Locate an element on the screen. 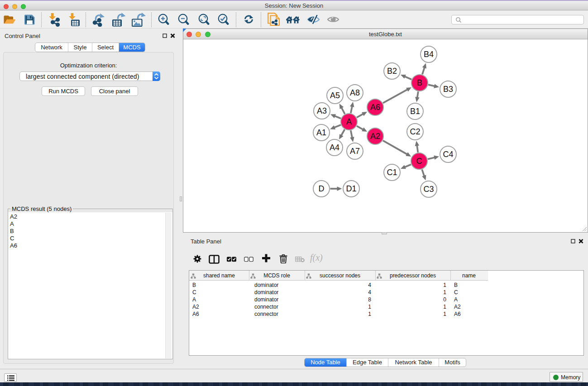 Image resolution: width=588 pixels, height=386 pixels. svg-text: B2 is located at coordinates (392, 71).